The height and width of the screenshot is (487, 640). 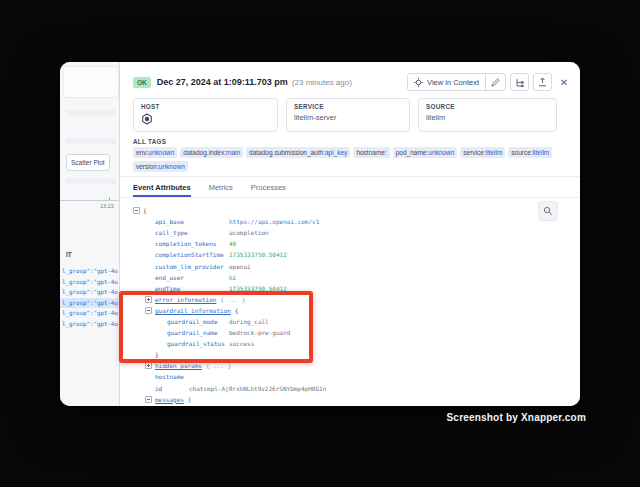 I want to click on json-key: end_user, so click(x=190, y=278).